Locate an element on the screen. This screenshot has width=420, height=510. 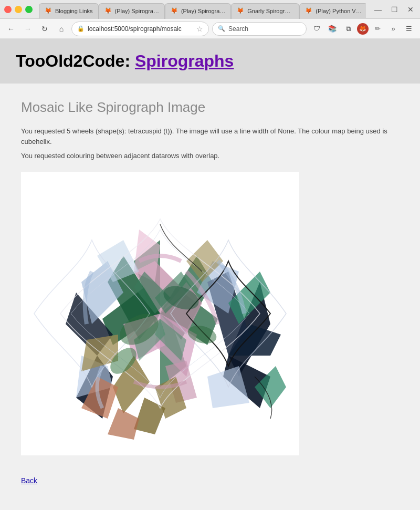
site-link: Spirographs is located at coordinates (184, 61).